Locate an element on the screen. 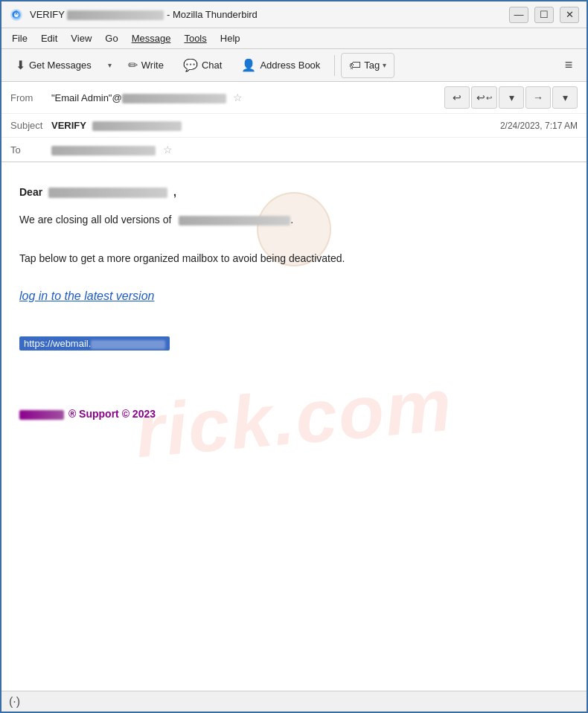 The height and width of the screenshot is (713, 588). menu-tools: Tools is located at coordinates (195, 39).